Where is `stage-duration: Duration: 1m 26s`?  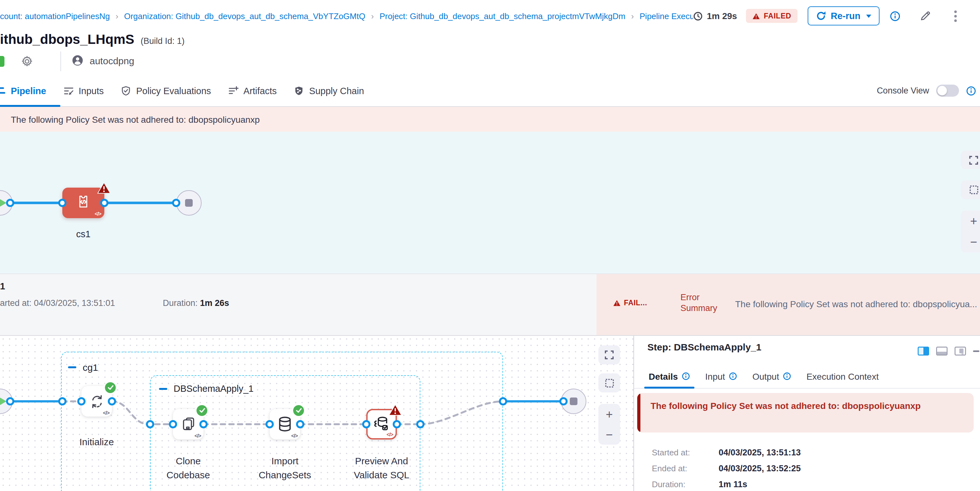 stage-duration: Duration: 1m 26s is located at coordinates (196, 303).